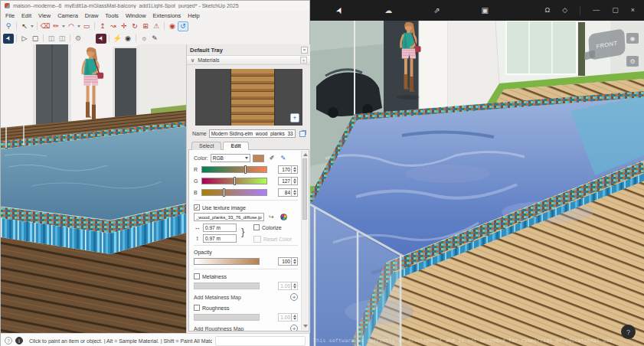 The width and height of the screenshot is (644, 346). Describe the element at coordinates (271, 217) in the screenshot. I see `browse-texture-icon: ↪` at that location.